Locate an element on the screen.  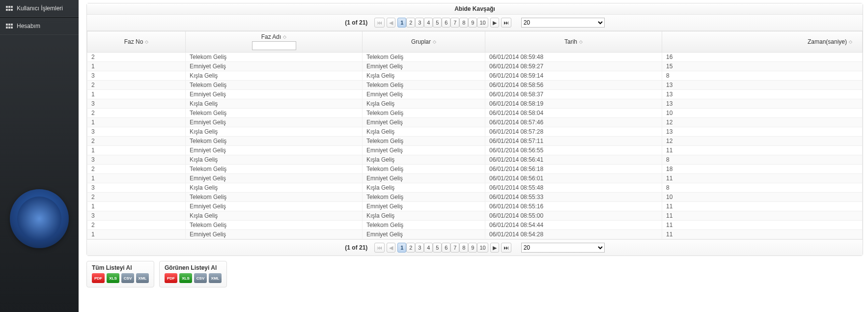
cell-tarih: 06/01/2014 08:56:41 is located at coordinates (574, 160).